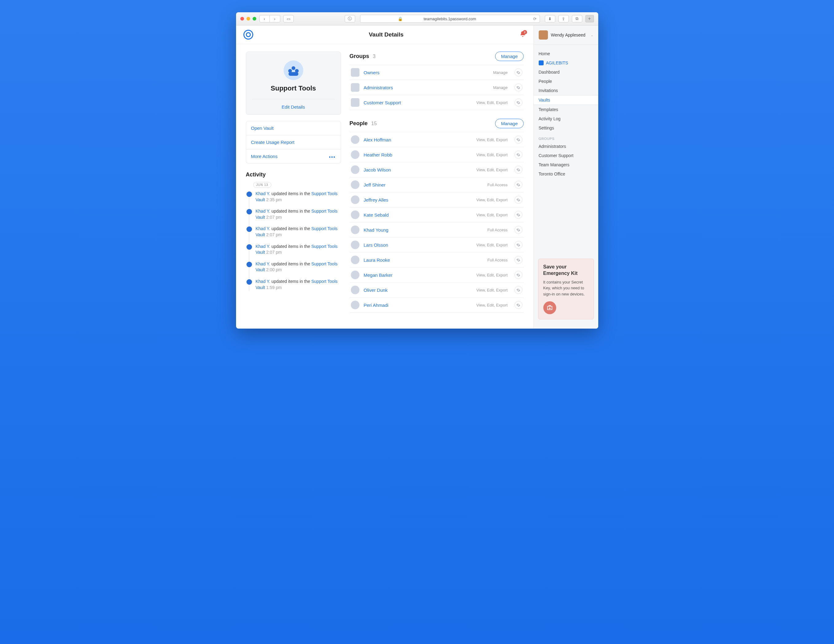  Describe the element at coordinates (492, 140) in the screenshot. I see `person-permissions: View, Edit, Export` at that location.